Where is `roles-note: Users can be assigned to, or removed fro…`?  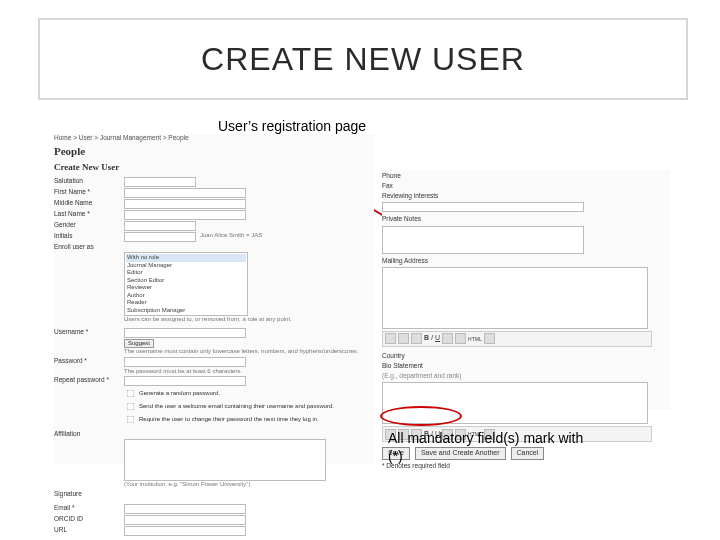 roles-note: Users can be assigned to, or removed fro… is located at coordinates (249, 320).